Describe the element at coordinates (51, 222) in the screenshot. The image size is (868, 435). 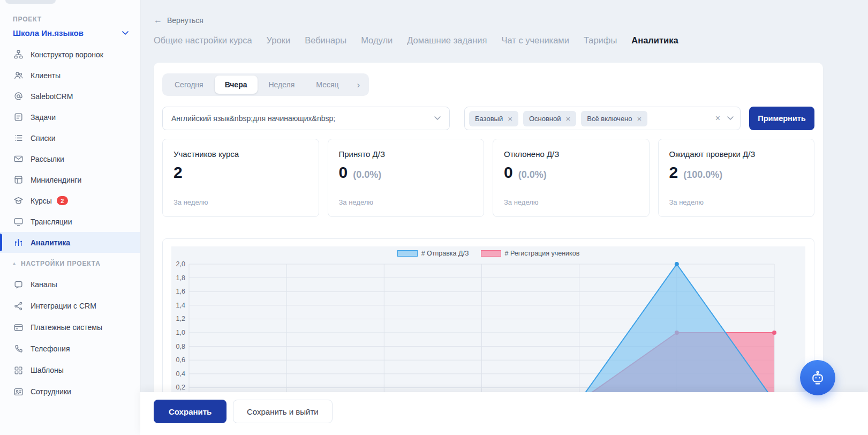
I see `sidebar-item-label: Трансляции` at that location.